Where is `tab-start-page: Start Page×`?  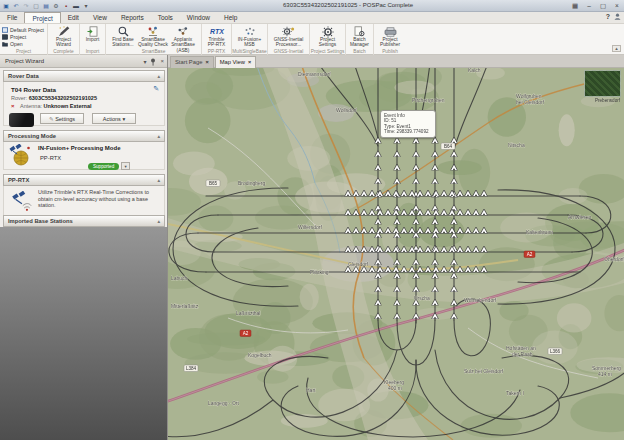 tab-start-page: Start Page× is located at coordinates (192, 62).